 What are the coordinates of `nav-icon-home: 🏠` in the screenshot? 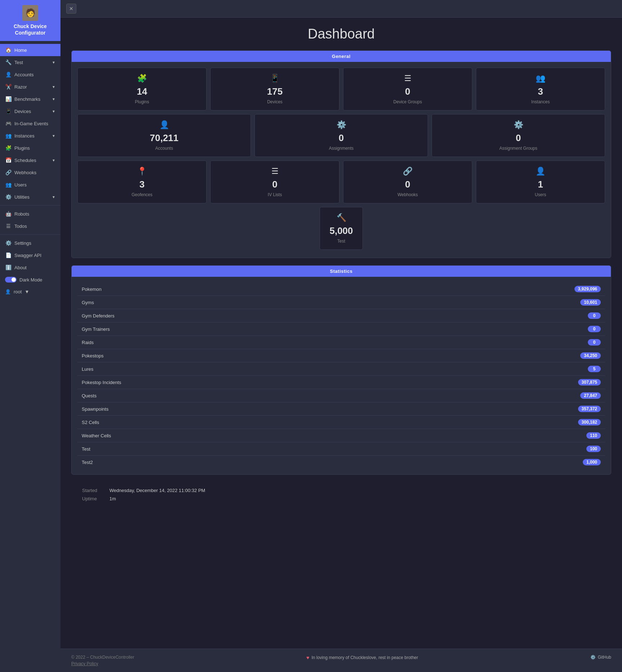 It's located at (8, 50).